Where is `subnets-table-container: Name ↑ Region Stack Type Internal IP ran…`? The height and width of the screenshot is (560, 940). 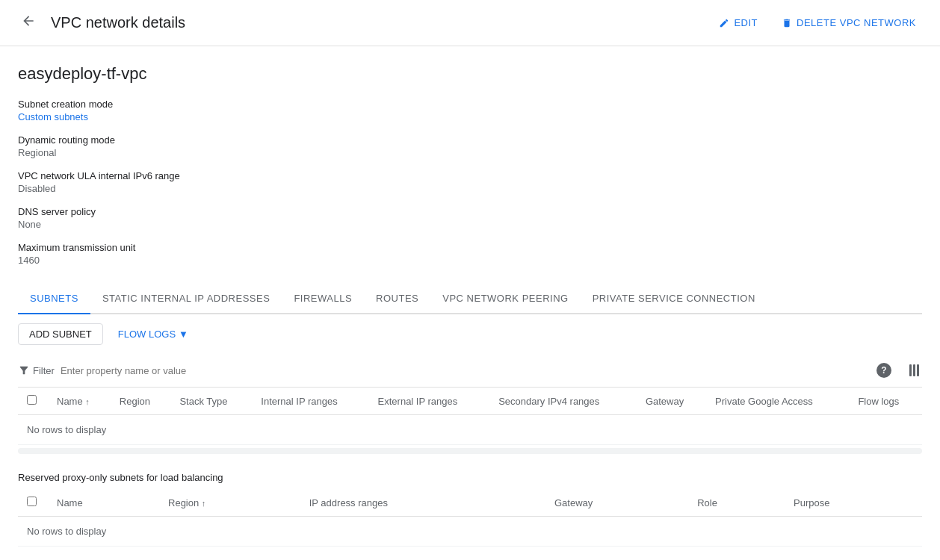
subnets-table-container: Name ↑ Region Stack Type Internal IP ran… is located at coordinates (470, 417).